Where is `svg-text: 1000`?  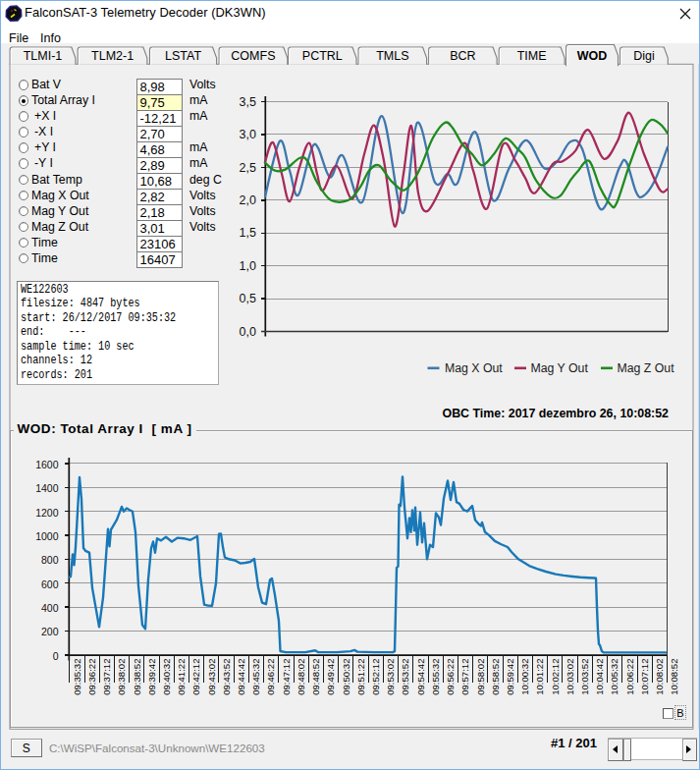
svg-text: 1000 is located at coordinates (47, 536).